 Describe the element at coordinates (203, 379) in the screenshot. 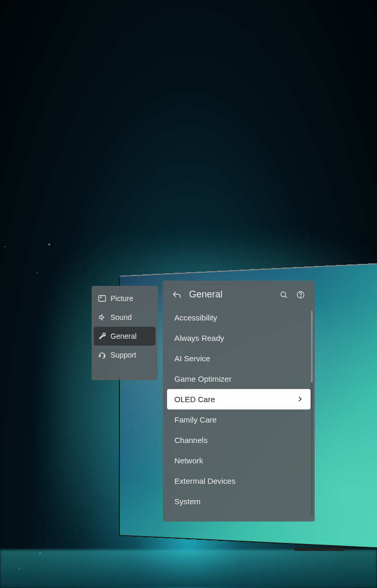

I see `menu-item-label: Game Optimizer` at that location.